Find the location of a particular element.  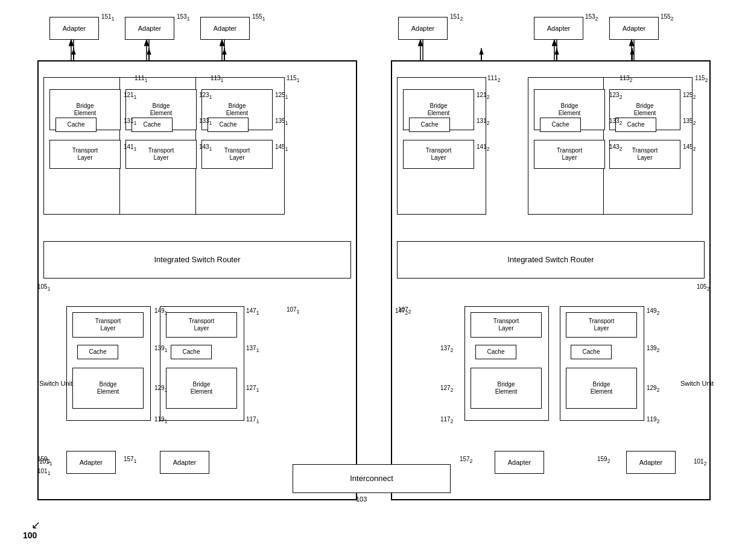

rbn2-transport-ref: 1492 is located at coordinates (653, 312).